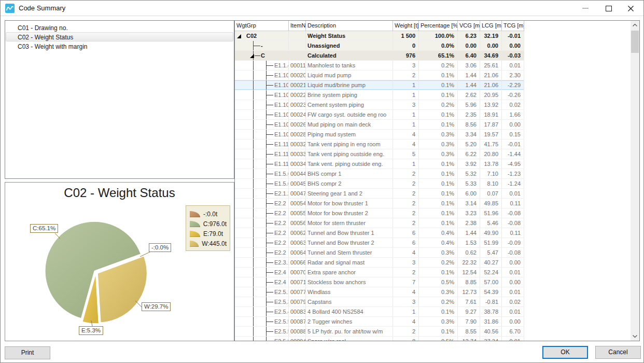 The width and height of the screenshot is (644, 363). Describe the element at coordinates (298, 253) in the screenshot. I see `itemno-cell: 00064` at that location.